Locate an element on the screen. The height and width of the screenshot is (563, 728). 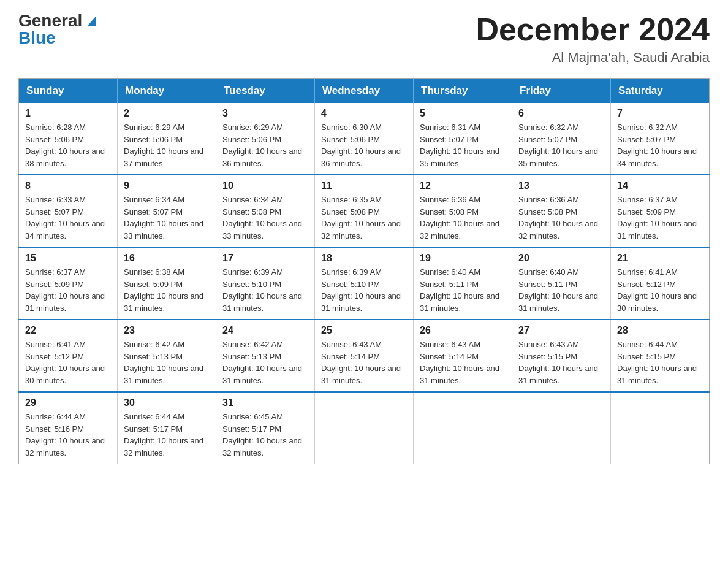
day-number: 7 is located at coordinates (660, 113).